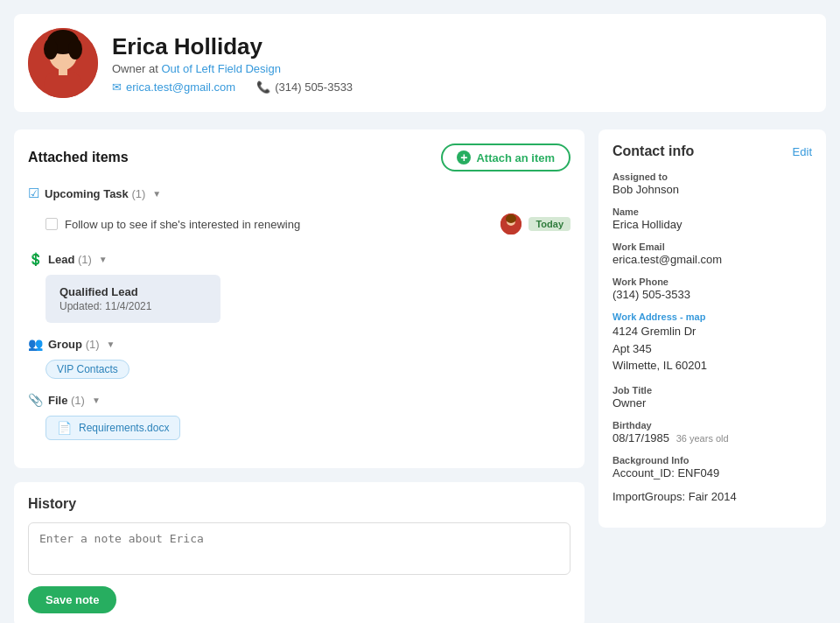  Describe the element at coordinates (182, 224) in the screenshot. I see `task-text: Follow up to see if she's interested in …` at that location.